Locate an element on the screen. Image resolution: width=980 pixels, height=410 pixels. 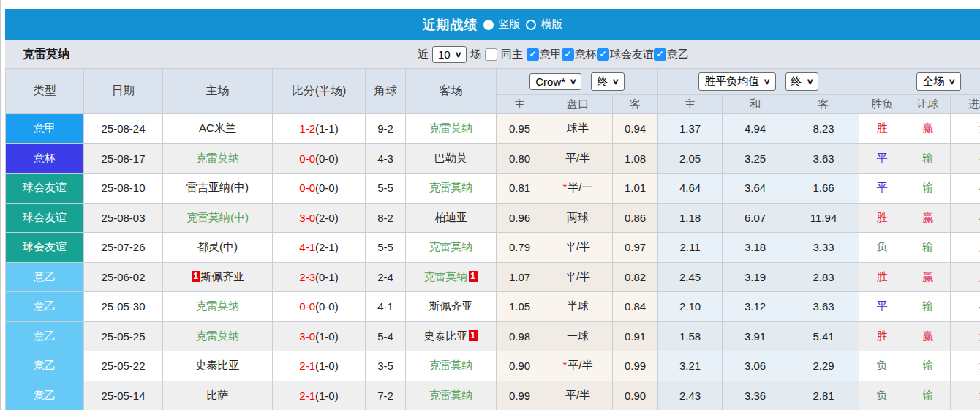
match-date-cell: 25-08-03 is located at coordinates (124, 218).